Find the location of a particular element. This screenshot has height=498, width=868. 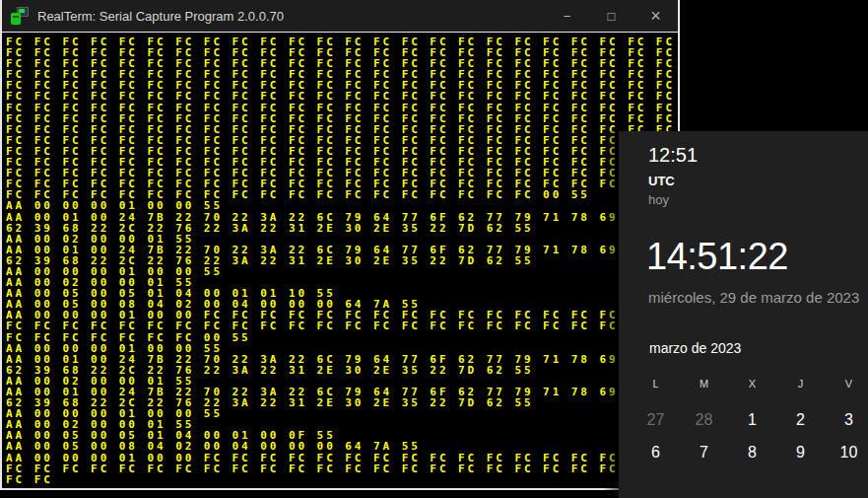

calendar-day-cell: 10 is located at coordinates (846, 452).